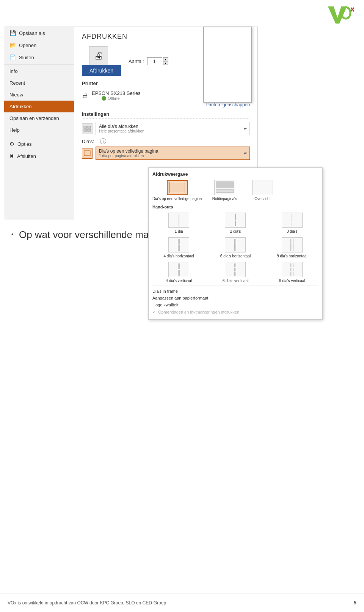 This screenshot has height=612, width=364. What do you see at coordinates (87, 129) in the screenshot?
I see `all-slides-icon` at bounding box center [87, 129].